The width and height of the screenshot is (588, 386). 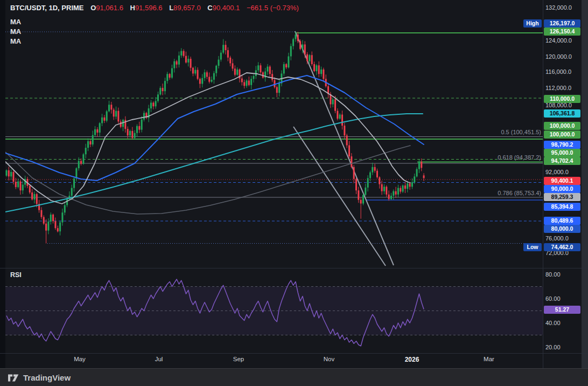 What do you see at coordinates (16, 42) in the screenshot?
I see `ma-legend-row-3: MA` at bounding box center [16, 42].